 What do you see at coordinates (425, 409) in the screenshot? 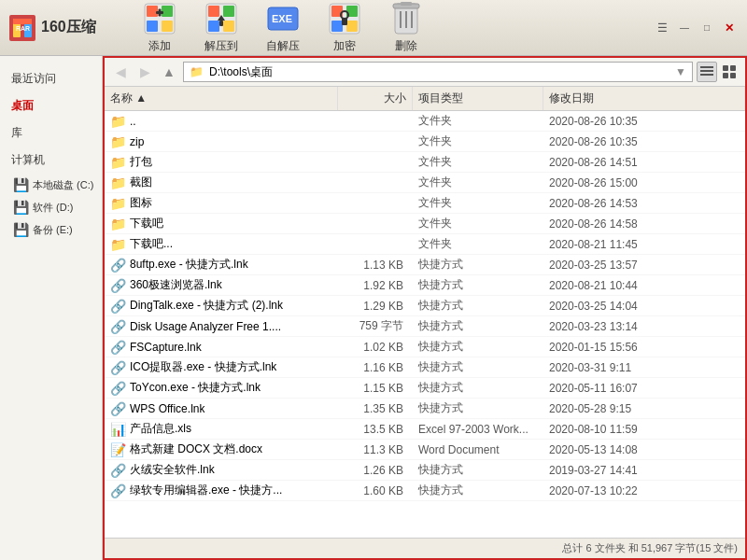
I see `file-row: 🔗 WPS Office.lnk 1.35 KB 快捷方式 2020-05-28…` at bounding box center [425, 409].